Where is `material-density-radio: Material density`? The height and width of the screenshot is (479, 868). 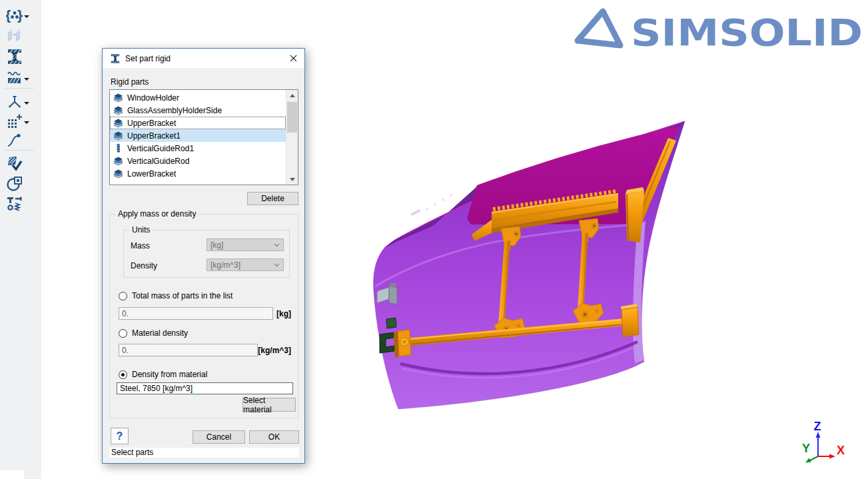
material-density-radio: Material density is located at coordinates (153, 333).